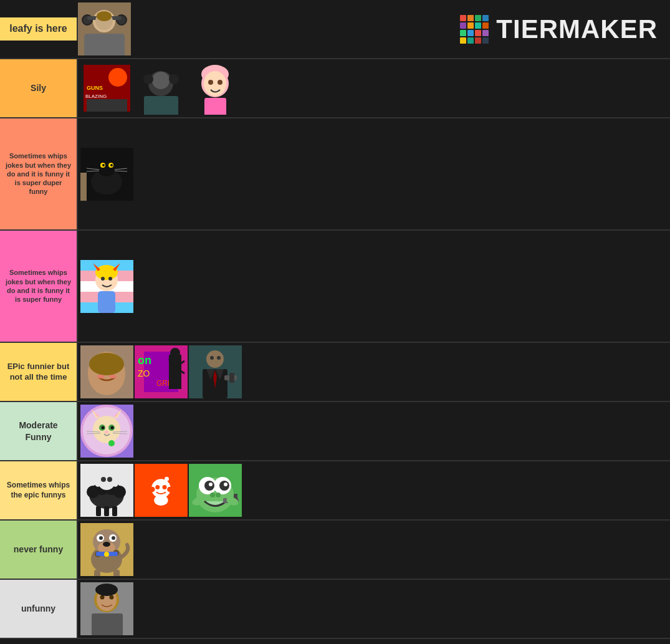 Image resolution: width=670 pixels, height=644 pixels. Describe the element at coordinates (107, 608) in the screenshot. I see `unfunny1-img` at that location.